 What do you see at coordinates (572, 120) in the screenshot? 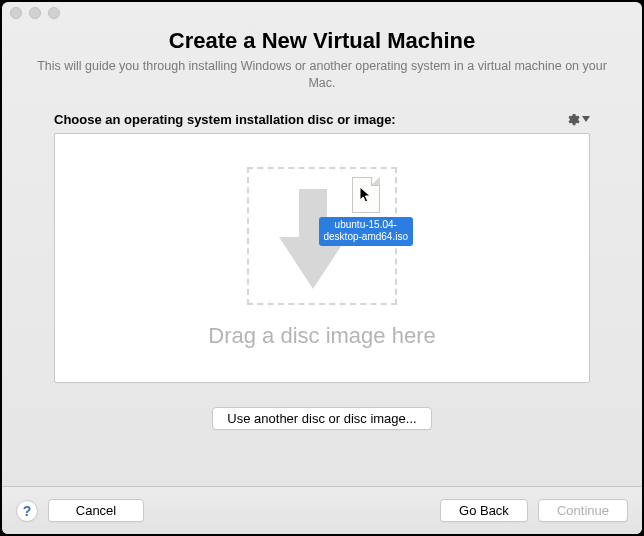
I see `gear-icon` at bounding box center [572, 120].